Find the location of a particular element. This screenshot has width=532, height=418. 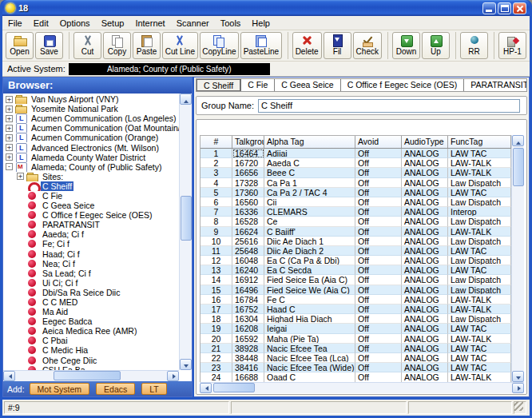

menu-item: Help is located at coordinates (260, 23).